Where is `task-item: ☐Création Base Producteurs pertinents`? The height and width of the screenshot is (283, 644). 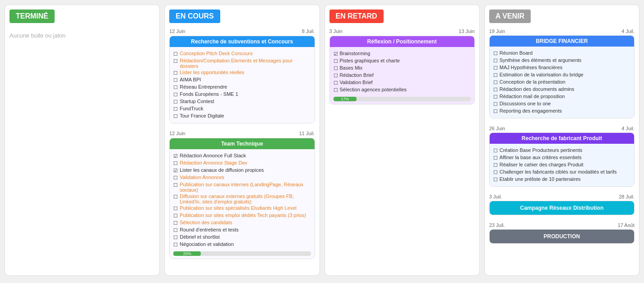 task-item: ☐Création Base Producteurs pertinents is located at coordinates (562, 151).